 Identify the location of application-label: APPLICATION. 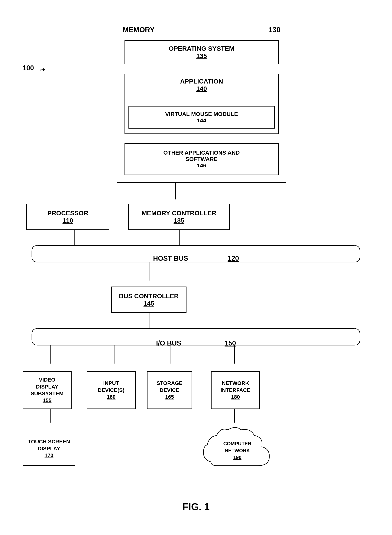
(202, 81).